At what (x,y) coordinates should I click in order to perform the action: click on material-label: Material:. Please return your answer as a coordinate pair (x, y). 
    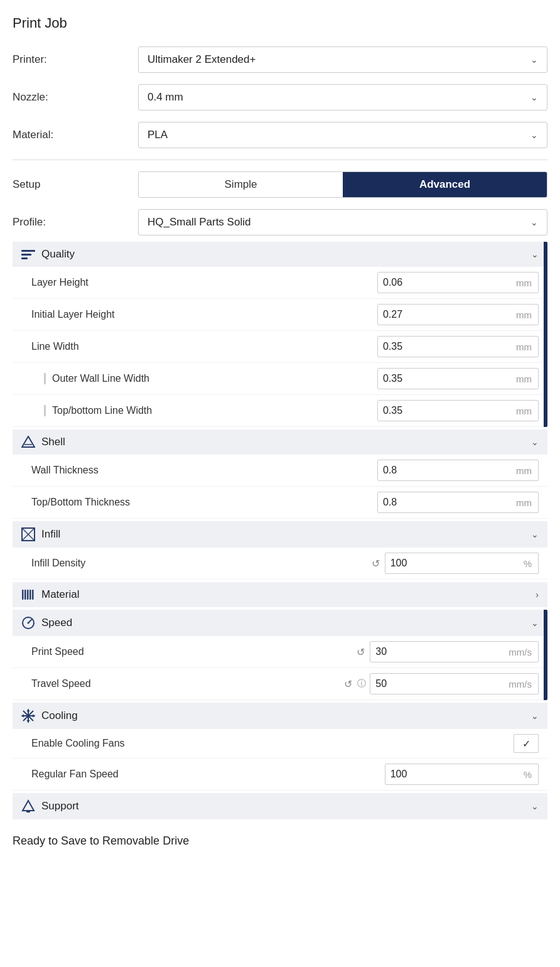
    Looking at the image, I should click on (75, 135).